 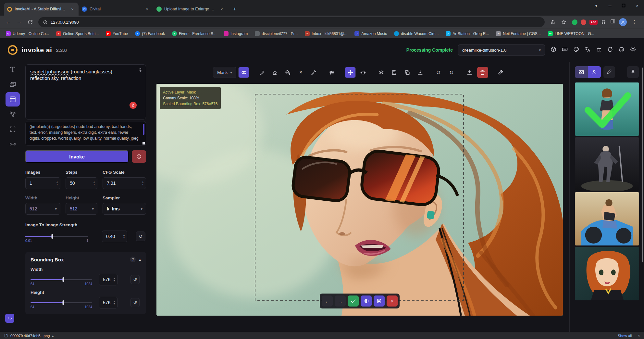 I want to click on back-button: ←, so click(x=8, y=22).